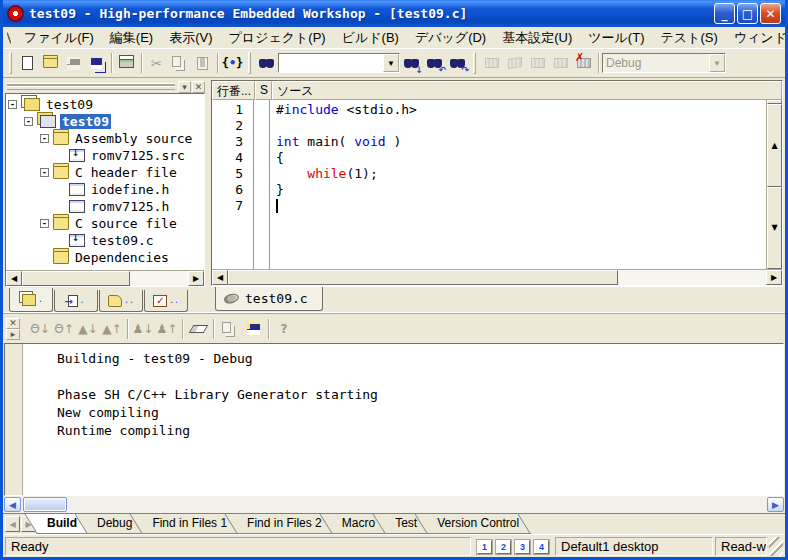 The height and width of the screenshot is (560, 788). What do you see at coordinates (394, 504) in the screenshot?
I see `output-horizontal-scrollbar: ◀ ▶` at bounding box center [394, 504].